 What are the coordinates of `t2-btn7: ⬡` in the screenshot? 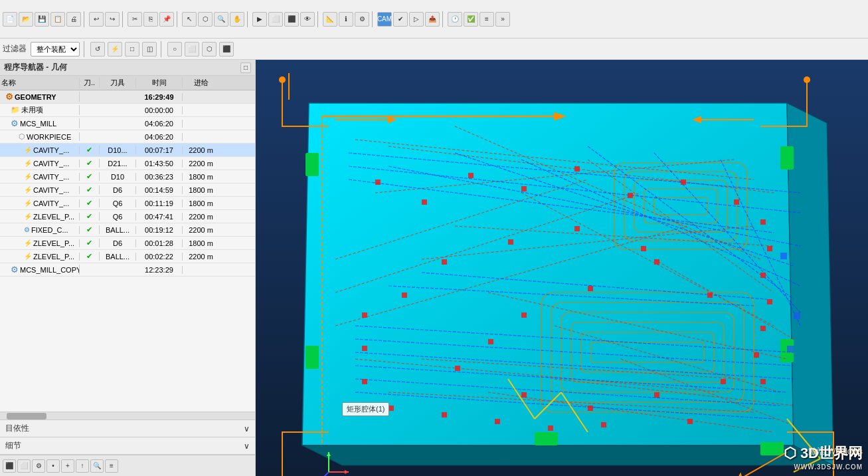 It's located at (209, 49).